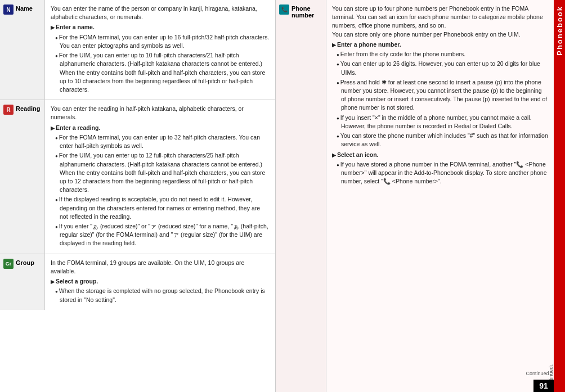 The image size is (565, 392). What do you see at coordinates (28, 108) in the screenshot?
I see `reading-title: Reading` at bounding box center [28, 108].